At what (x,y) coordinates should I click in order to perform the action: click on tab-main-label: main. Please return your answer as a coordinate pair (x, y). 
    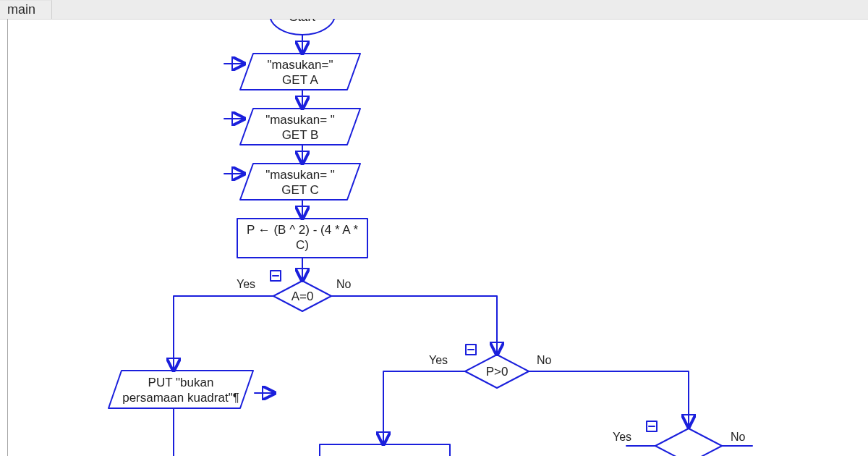
    Looking at the image, I should click on (22, 9).